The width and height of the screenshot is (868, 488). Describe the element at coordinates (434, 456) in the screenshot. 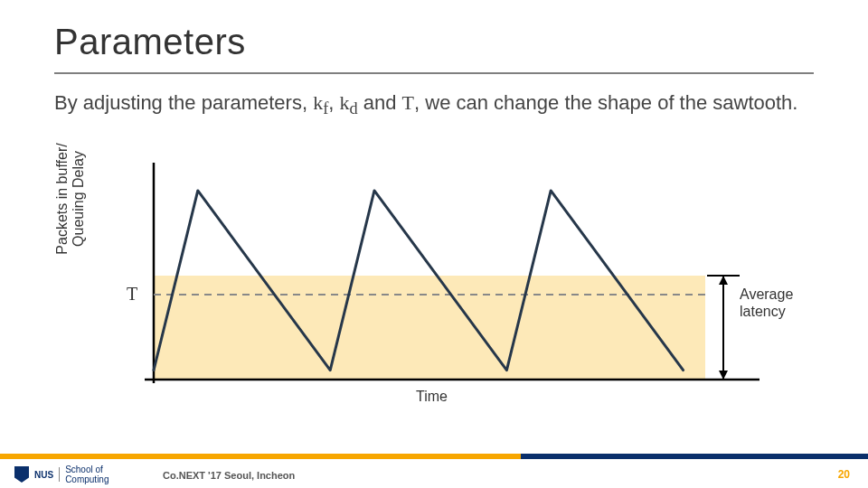

I see `footer-accent-bar` at that location.